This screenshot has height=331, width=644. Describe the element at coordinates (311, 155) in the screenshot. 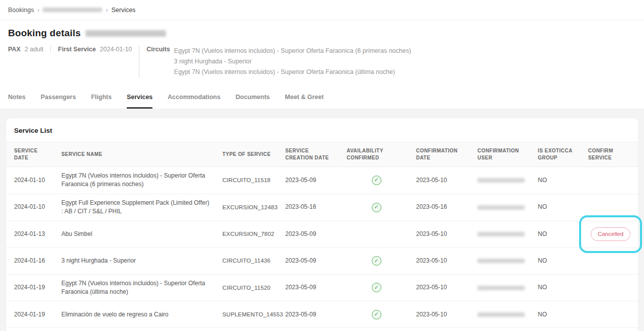

I see `col-header-service-creation-date: SERVICE CREATION DATE` at that location.